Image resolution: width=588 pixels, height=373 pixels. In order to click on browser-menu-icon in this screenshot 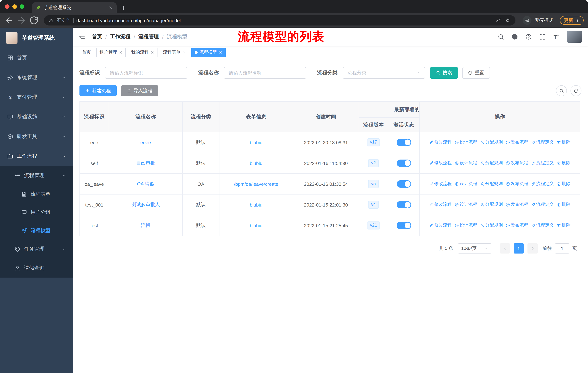, I will do `click(578, 20)`.